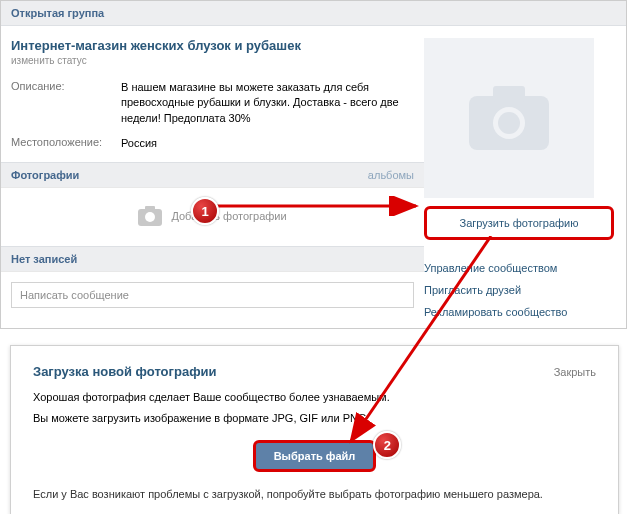 The width and height of the screenshot is (629, 514). Describe the element at coordinates (519, 312) in the screenshot. I see `advertise-community-link: Рекламировать сообщество` at that location.